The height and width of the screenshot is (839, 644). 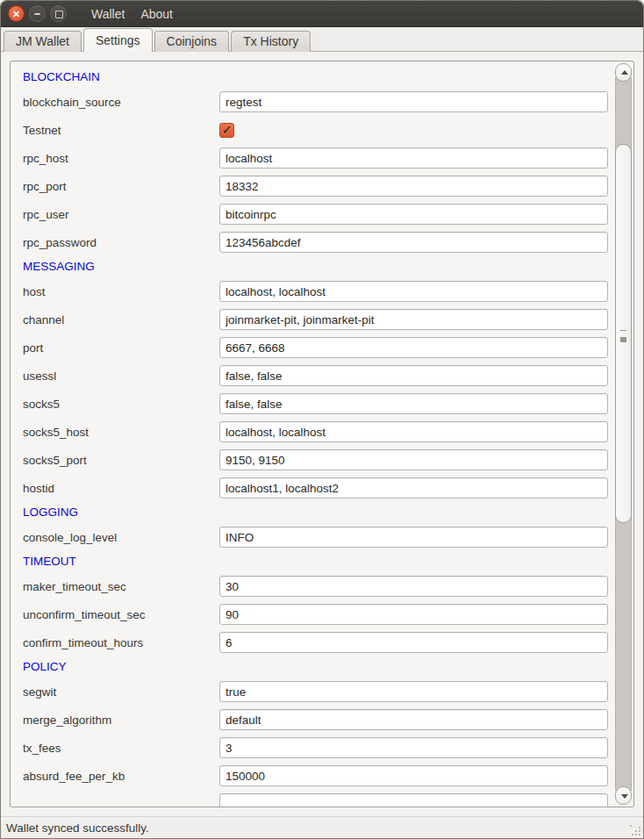 I want to click on field-label: unconfirm_timeout_sec, so click(x=121, y=614).